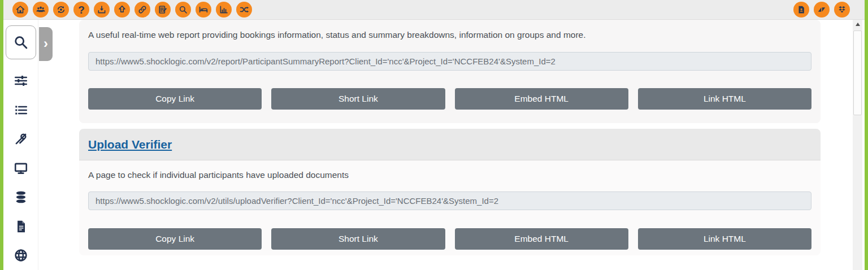 This screenshot has height=270, width=868. Describe the element at coordinates (866, 135) in the screenshot. I see `right-window-border` at that location.